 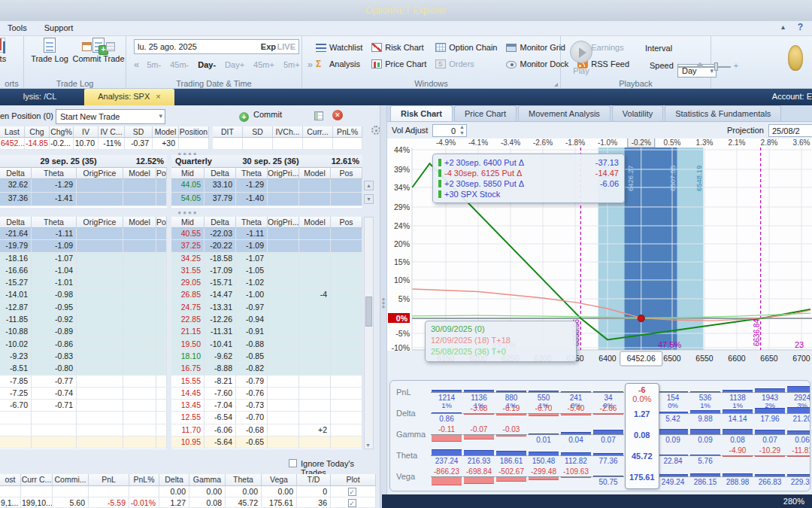 What do you see at coordinates (783, 27) in the screenshot?
I see `collapse-ribbon-icon: ▴` at bounding box center [783, 27].